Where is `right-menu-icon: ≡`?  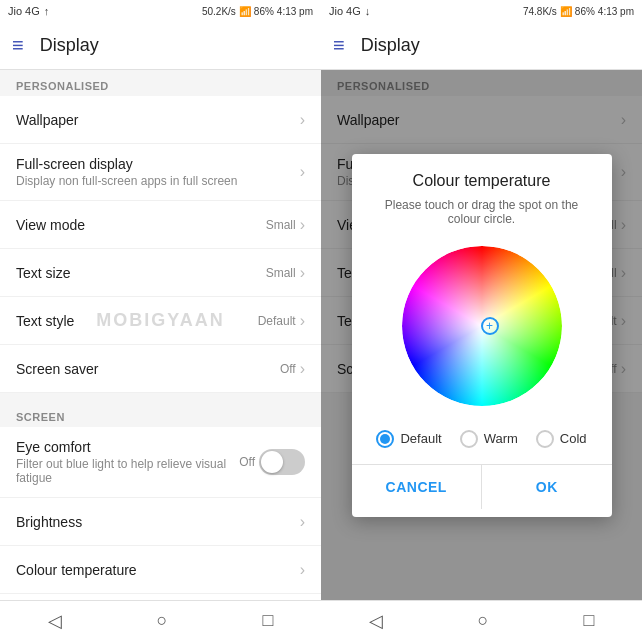
right-menu-icon: ≡ is located at coordinates (339, 46).